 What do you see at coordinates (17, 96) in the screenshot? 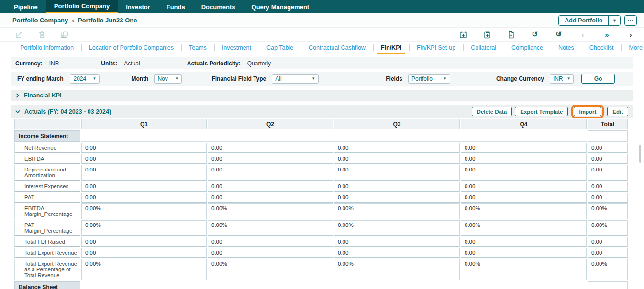
I see `chevron-right-icon` at bounding box center [17, 96].